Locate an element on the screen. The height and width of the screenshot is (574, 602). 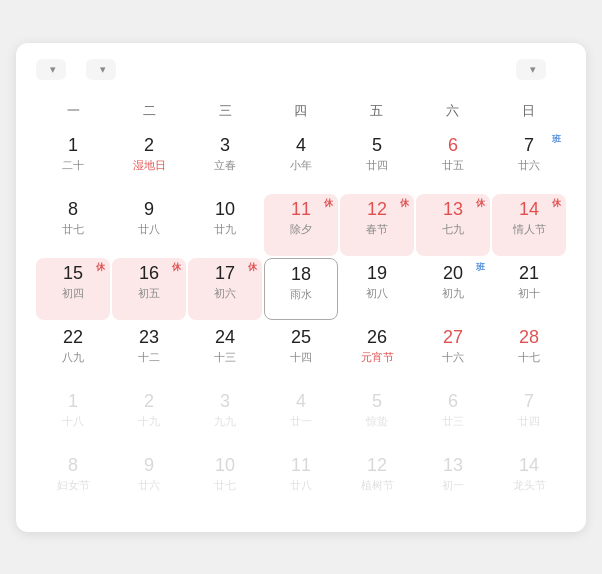
day-cell: 8廿七 is located at coordinates (73, 225).